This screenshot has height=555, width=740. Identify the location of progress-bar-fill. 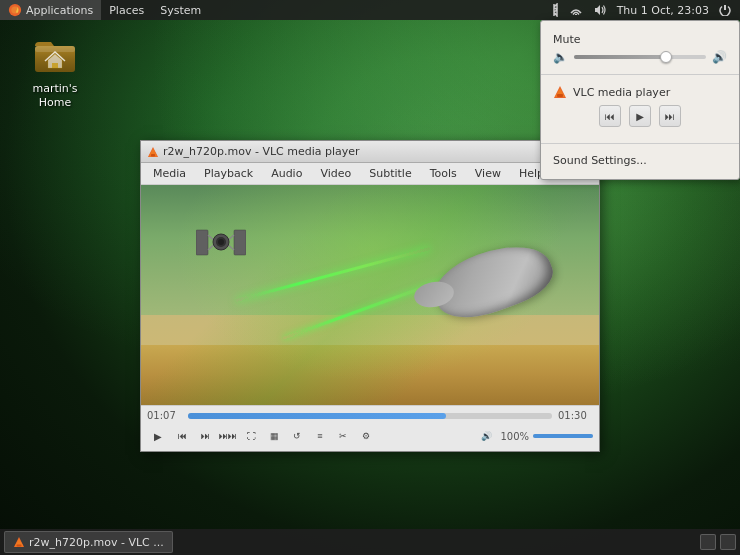
(317, 416).